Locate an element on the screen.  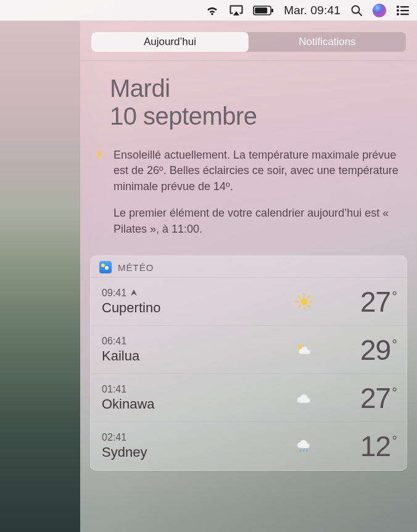
menubar: Mar. 09:41 is located at coordinates (208, 10).